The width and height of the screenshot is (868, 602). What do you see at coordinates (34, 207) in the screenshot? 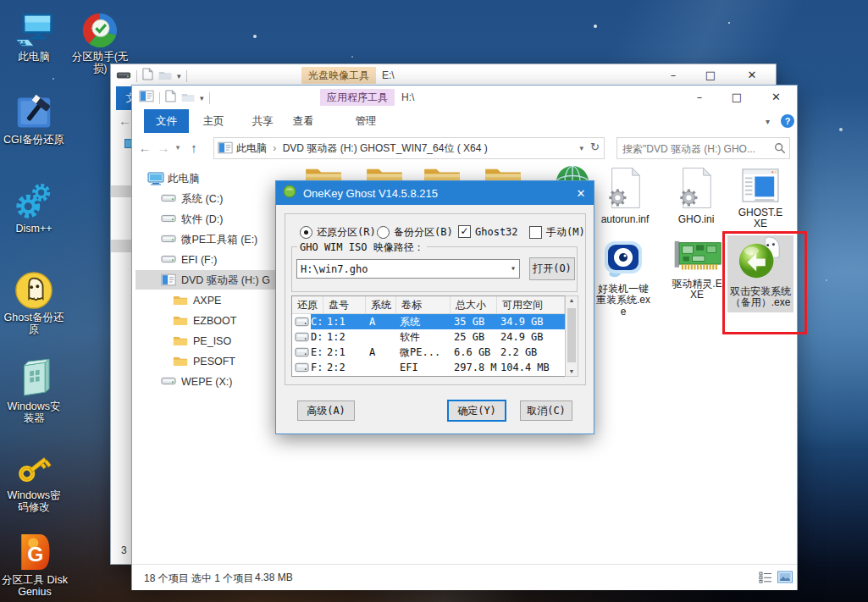
I see `desktop-icon-3: Dism++` at bounding box center [34, 207].